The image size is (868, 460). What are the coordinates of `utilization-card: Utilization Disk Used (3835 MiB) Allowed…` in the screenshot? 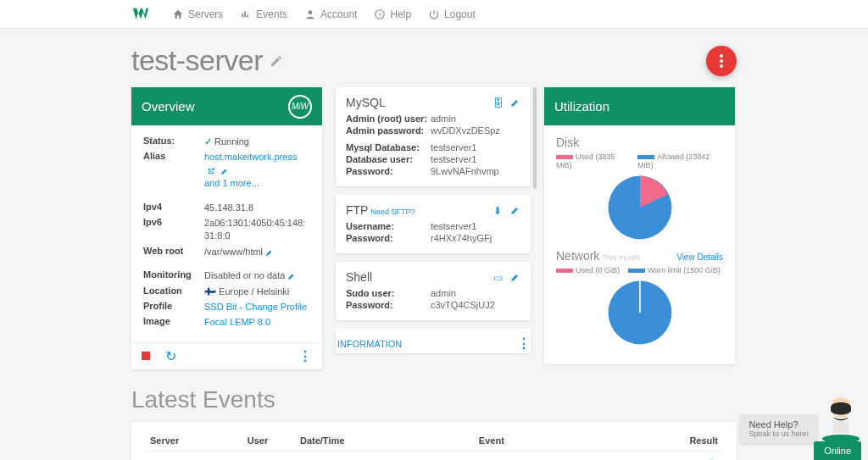 It's located at (639, 225).